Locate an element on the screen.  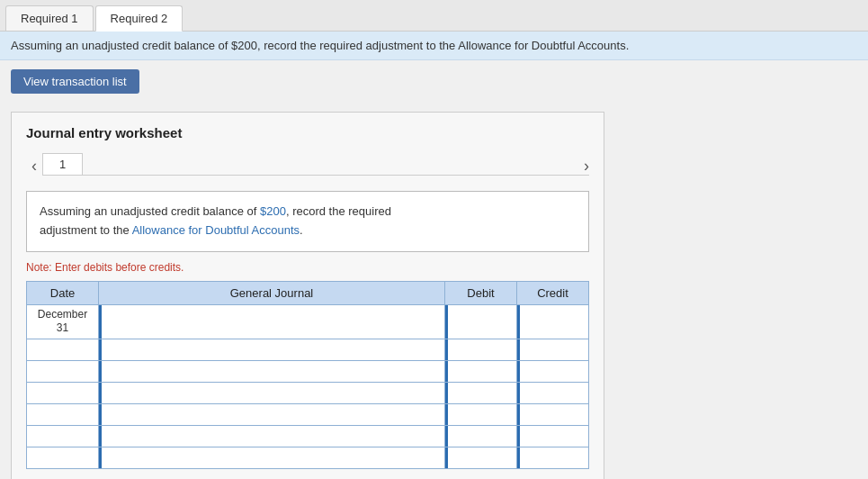
table-row-date-0: December31 is located at coordinates (63, 321).